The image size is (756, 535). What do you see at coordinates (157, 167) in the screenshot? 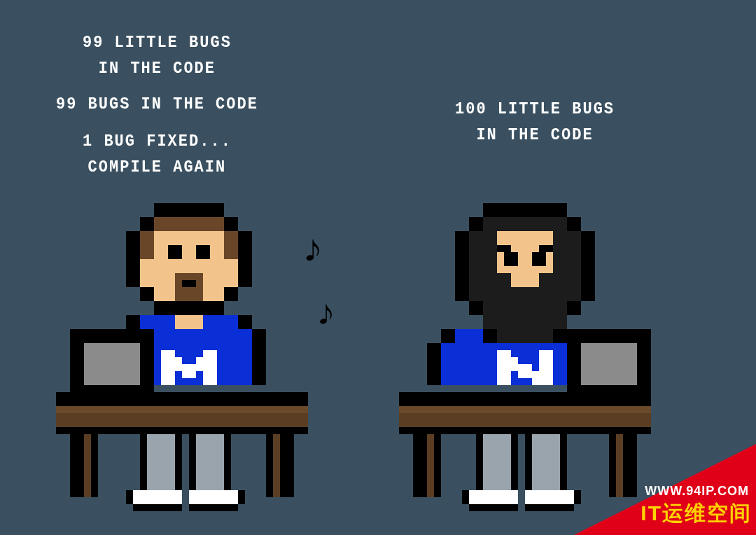
I see `caption-left-line5: COMPILE AGAIN` at bounding box center [157, 167].